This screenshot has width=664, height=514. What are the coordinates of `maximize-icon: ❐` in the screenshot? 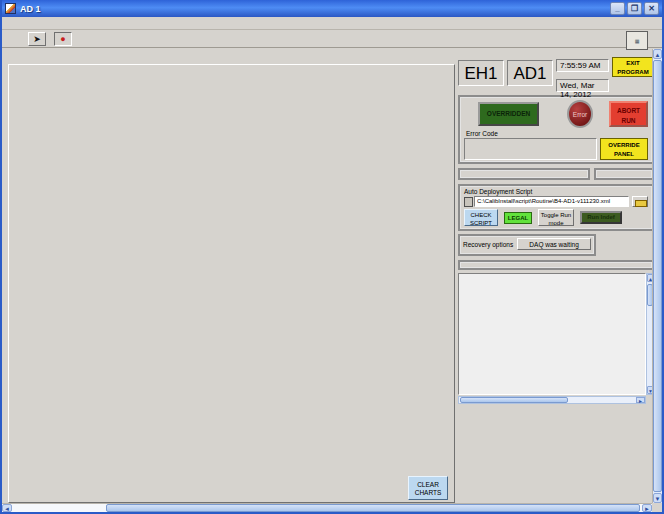 It's located at (634, 8).